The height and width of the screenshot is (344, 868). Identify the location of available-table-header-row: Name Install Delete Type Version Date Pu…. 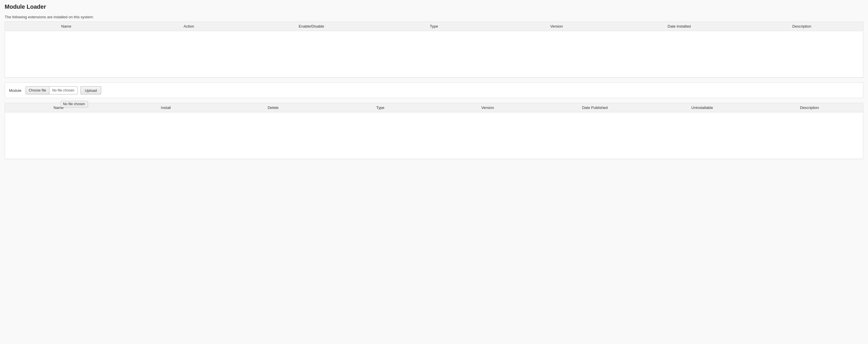
(434, 108).